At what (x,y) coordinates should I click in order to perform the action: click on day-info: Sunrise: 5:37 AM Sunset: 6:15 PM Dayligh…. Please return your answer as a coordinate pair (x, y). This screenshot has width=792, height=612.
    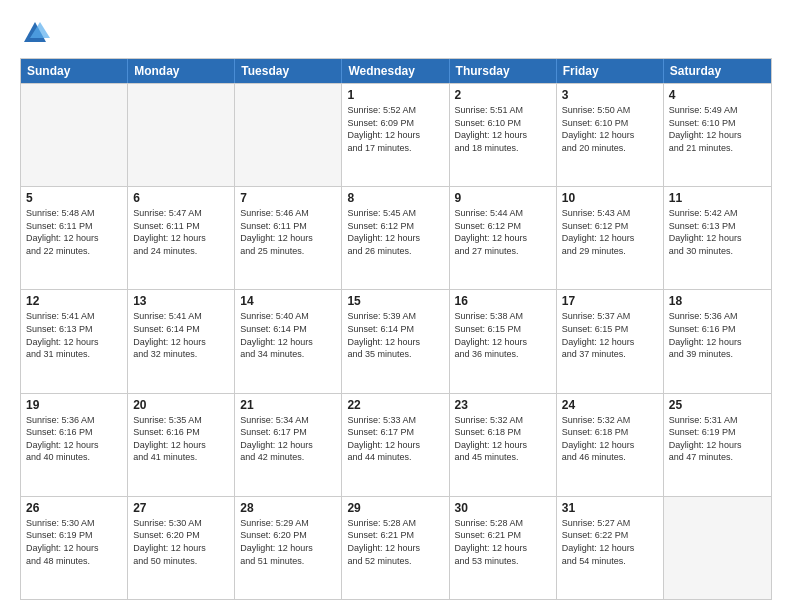
    Looking at the image, I should click on (610, 335).